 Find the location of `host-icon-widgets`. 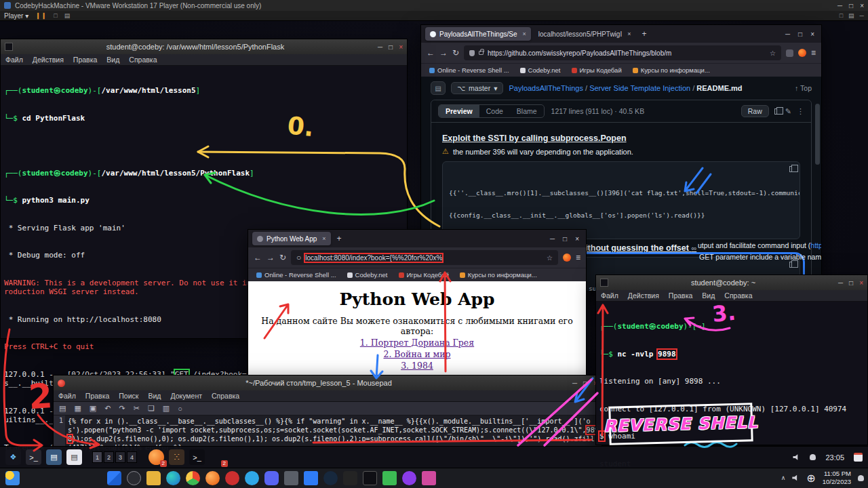

host-icon-widgets is located at coordinates (12, 479).